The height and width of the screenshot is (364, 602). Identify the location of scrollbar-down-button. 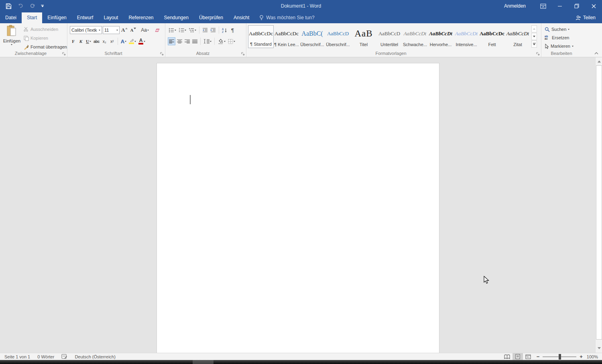
(599, 348).